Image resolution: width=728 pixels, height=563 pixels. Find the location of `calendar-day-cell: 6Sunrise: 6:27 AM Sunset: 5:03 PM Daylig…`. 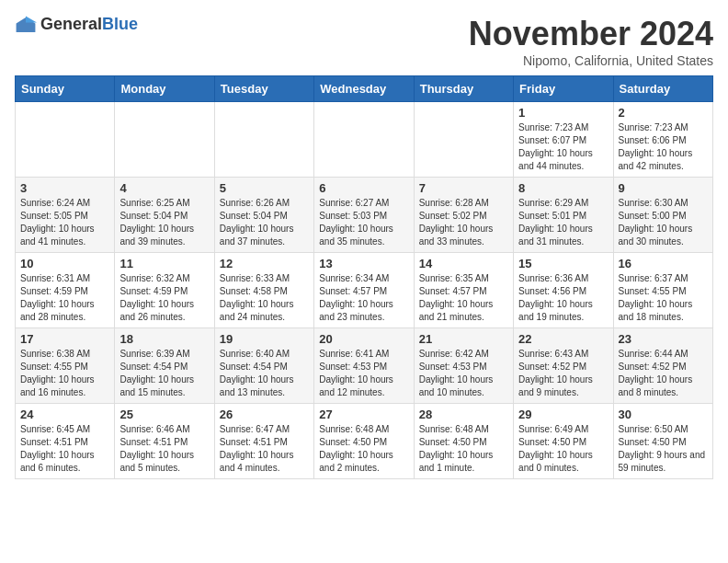

calendar-day-cell: 6Sunrise: 6:27 AM Sunset: 5:03 PM Daylig… is located at coordinates (364, 215).